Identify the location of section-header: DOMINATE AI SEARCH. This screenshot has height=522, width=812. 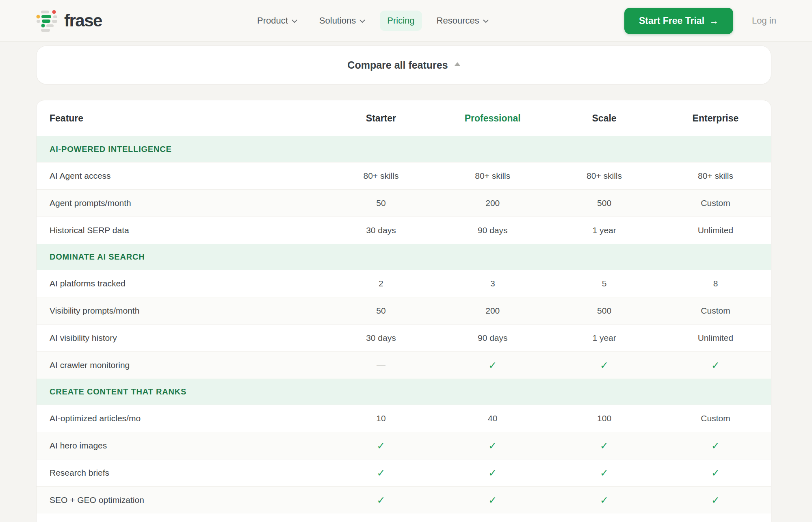
(404, 257).